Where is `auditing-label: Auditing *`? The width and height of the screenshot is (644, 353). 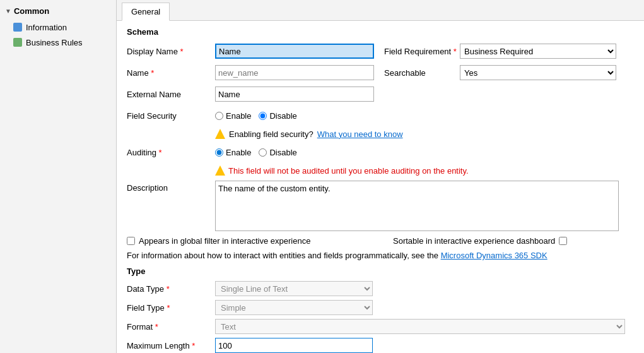 auditing-label: Auditing * is located at coordinates (171, 153).